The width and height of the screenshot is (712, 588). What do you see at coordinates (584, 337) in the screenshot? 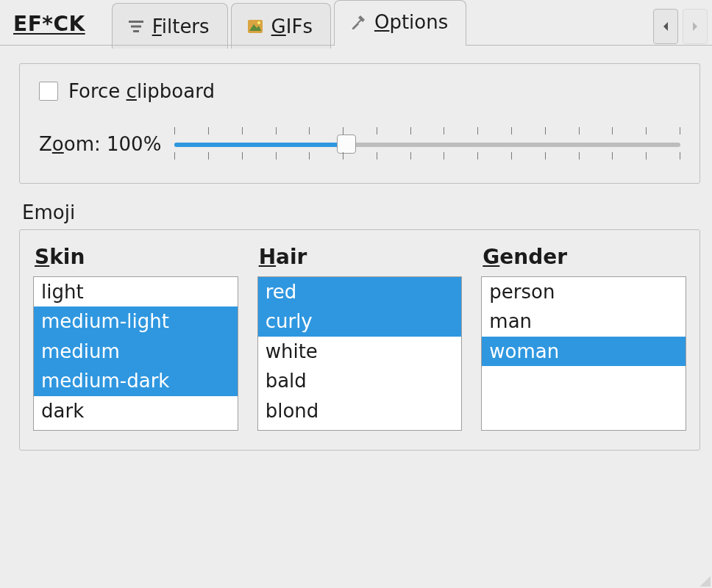
I see `emoji-col-gender: Genderpersonmanwoman` at bounding box center [584, 337].